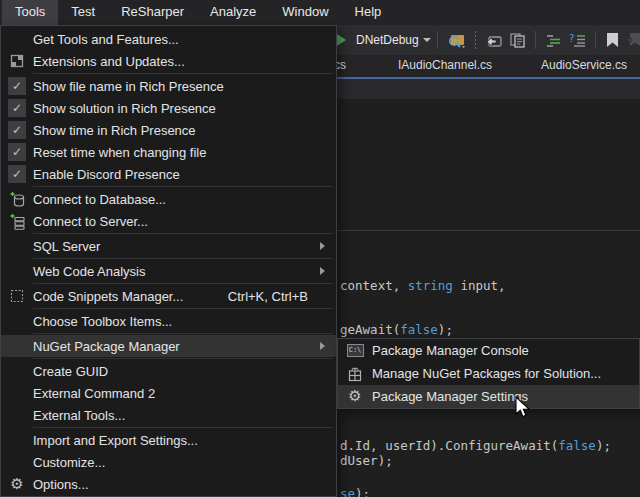 The width and height of the screenshot is (640, 497). I want to click on run-config-label: DNetDebug, so click(388, 40).